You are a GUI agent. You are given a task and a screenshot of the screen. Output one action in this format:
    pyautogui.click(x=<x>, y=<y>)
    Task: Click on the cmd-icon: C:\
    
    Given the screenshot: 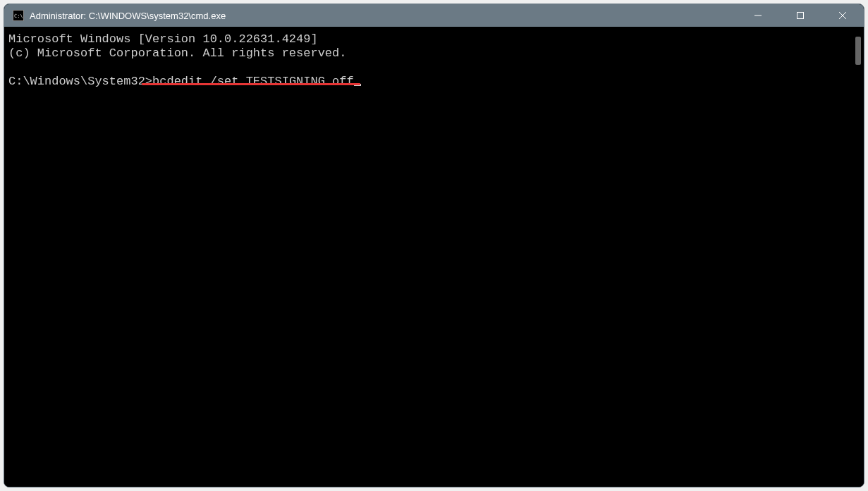 What is the action you would take?
    pyautogui.click(x=18, y=15)
    